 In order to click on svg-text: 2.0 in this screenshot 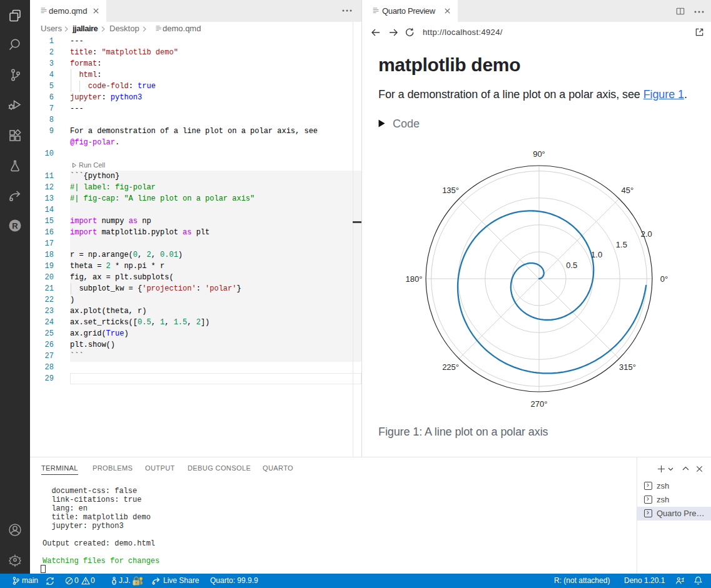, I will do `click(647, 234)`.